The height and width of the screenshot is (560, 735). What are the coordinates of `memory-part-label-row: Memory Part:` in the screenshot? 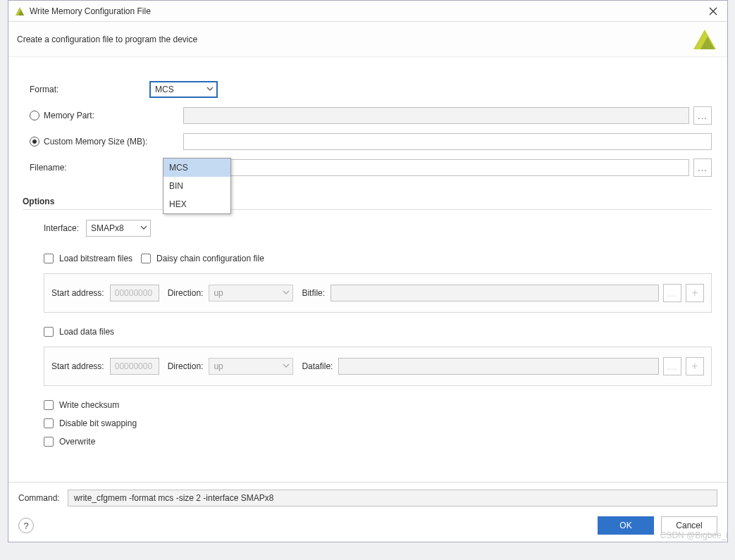 It's located at (89, 116).